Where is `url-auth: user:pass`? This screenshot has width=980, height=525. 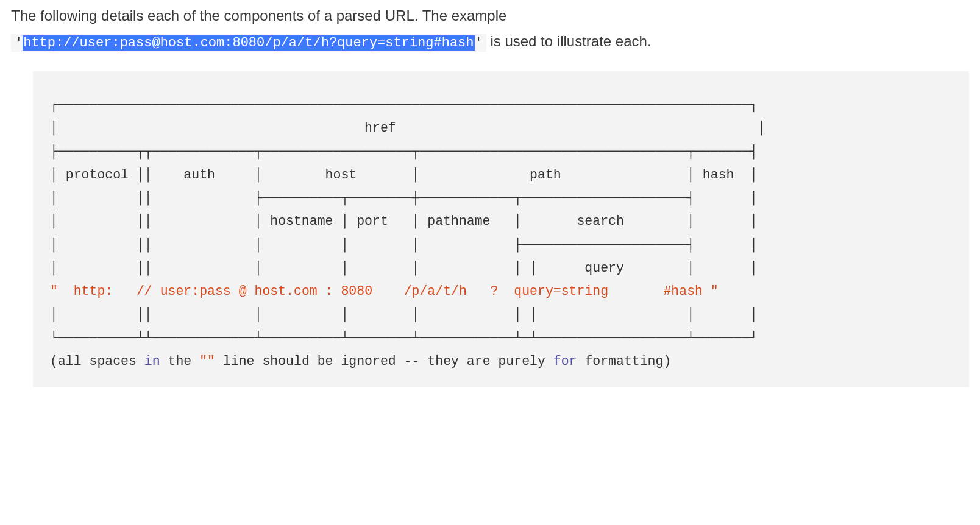
url-auth: user:pass is located at coordinates (196, 291).